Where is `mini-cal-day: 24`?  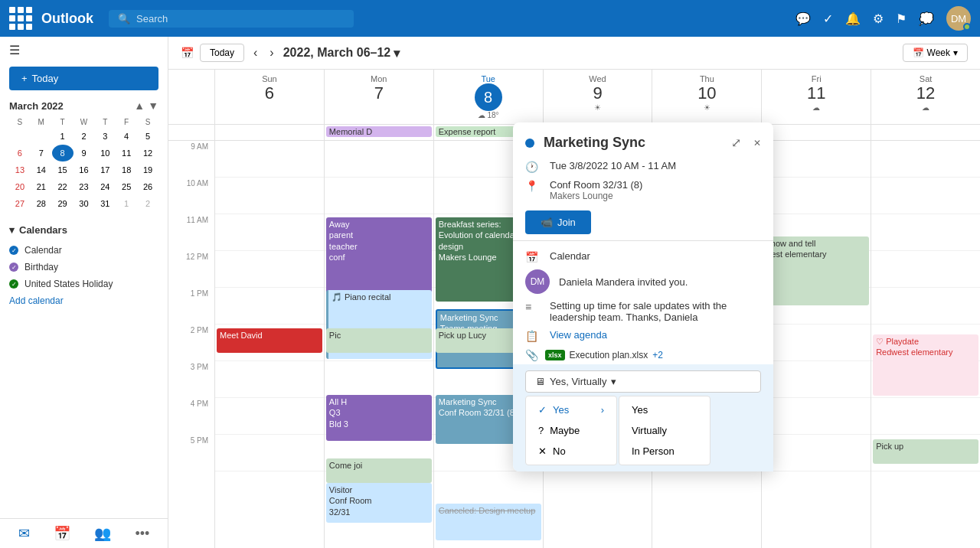 mini-cal-day: 24 is located at coordinates (105, 187).